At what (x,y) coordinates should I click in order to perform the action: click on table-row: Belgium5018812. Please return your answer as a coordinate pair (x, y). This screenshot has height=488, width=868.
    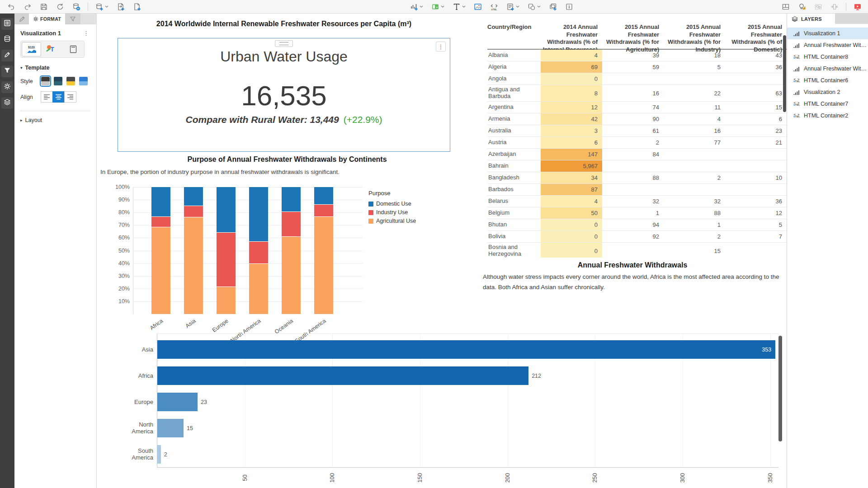
    Looking at the image, I should click on (637, 213).